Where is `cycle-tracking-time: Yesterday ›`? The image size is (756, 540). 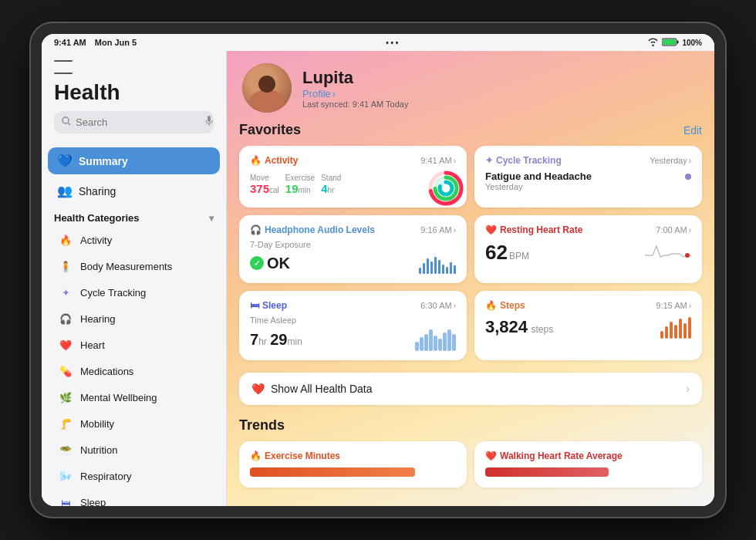
cycle-tracking-time: Yesterday › is located at coordinates (670, 160).